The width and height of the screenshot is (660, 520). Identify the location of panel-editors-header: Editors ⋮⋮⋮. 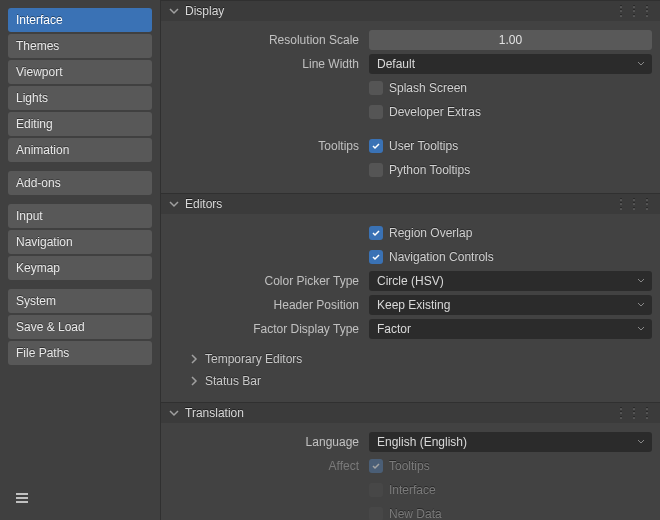
(410, 204).